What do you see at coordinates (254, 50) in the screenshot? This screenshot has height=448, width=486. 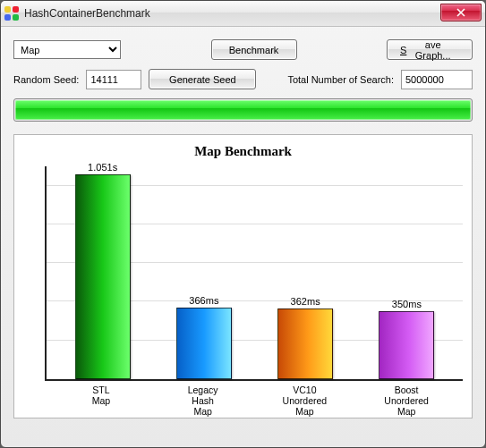 I see `benchmark-button: Benchmark` at bounding box center [254, 50].